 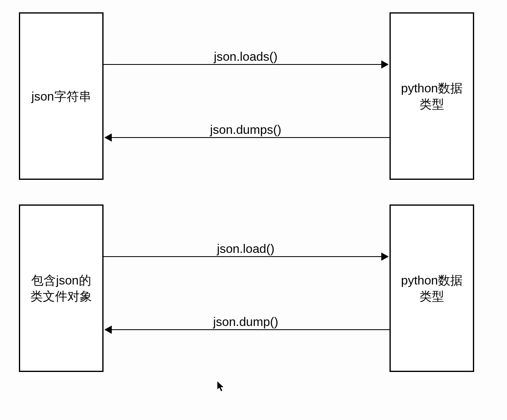 I want to click on arrow-line-dumps, so click(x=251, y=138).